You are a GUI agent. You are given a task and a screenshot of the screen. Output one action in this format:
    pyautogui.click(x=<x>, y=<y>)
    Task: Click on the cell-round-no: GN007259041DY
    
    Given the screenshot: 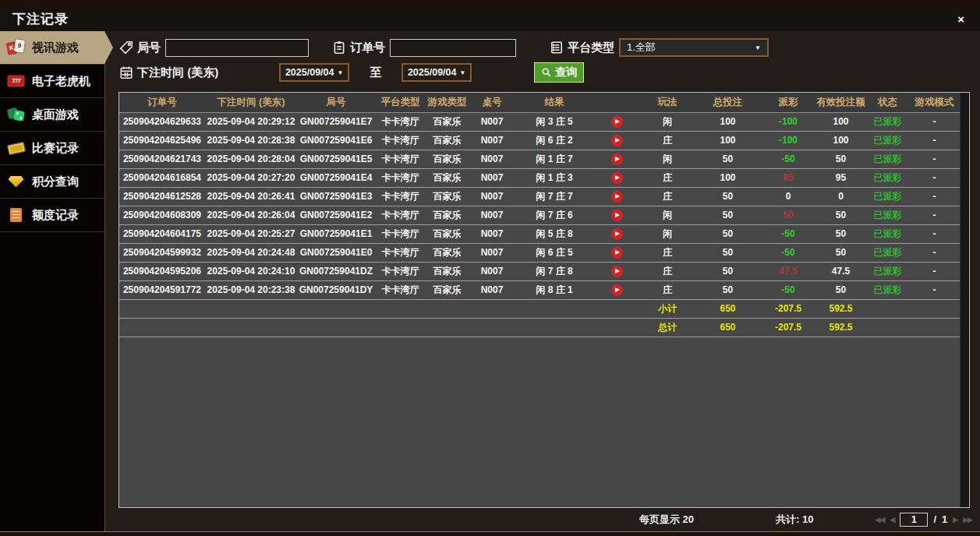 What is the action you would take?
    pyautogui.click(x=336, y=290)
    